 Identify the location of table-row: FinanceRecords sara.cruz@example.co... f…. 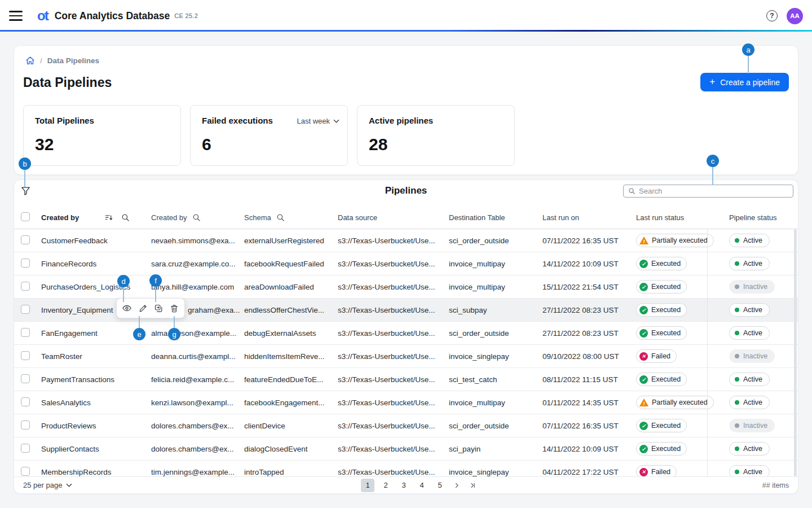
(406, 264).